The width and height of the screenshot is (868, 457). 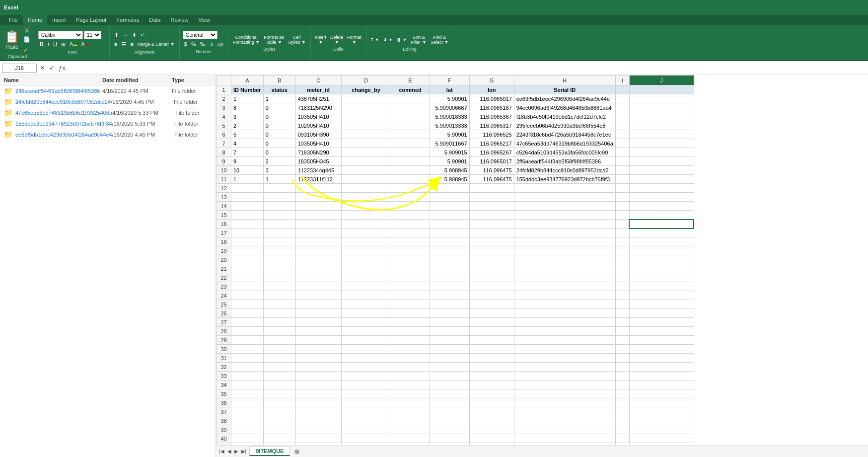 What do you see at coordinates (247, 278) in the screenshot?
I see `cell-a22` at bounding box center [247, 278].